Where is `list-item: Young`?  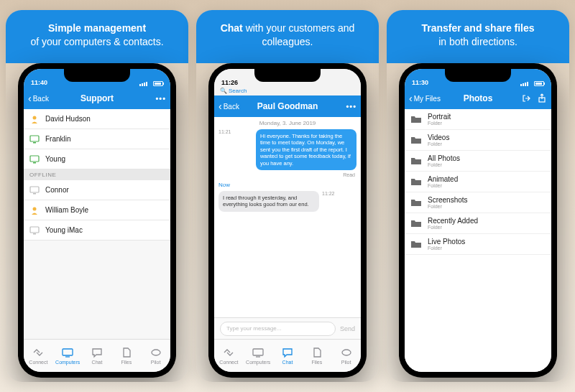
list-item: Young is located at coordinates (97, 159).